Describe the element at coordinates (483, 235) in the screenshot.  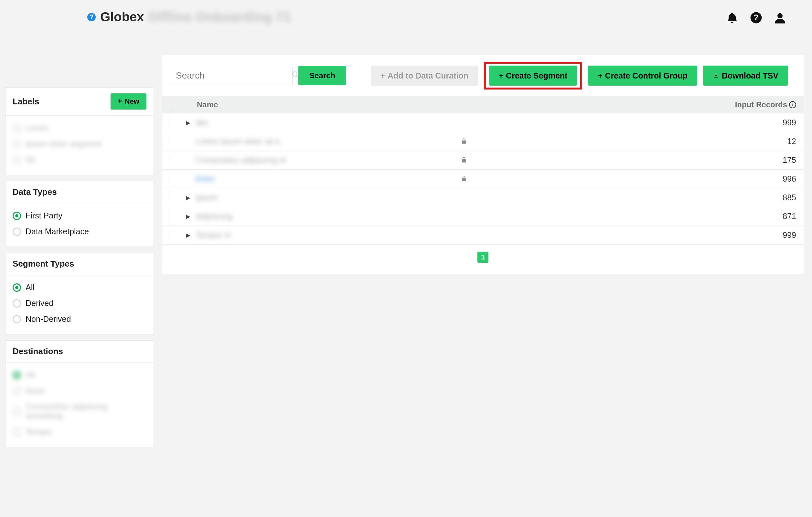
I see `table-row: ▶Tempor in999` at that location.